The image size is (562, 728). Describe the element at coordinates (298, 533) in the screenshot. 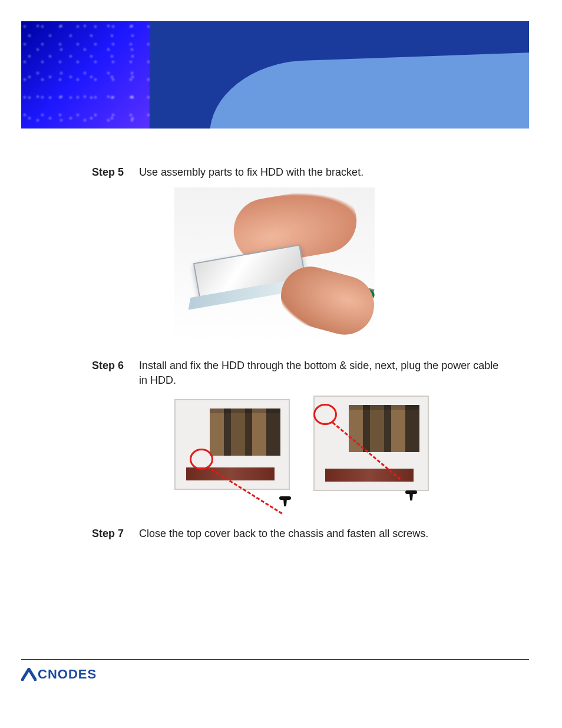

I see `step-7-block: Step 7 Close the top cover back to the c…` at that location.